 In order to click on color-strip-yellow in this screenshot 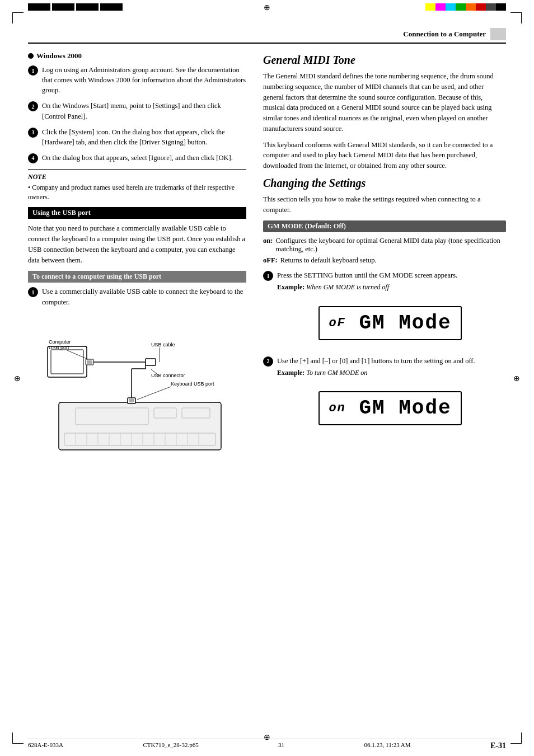, I will do `click(430, 7)`.